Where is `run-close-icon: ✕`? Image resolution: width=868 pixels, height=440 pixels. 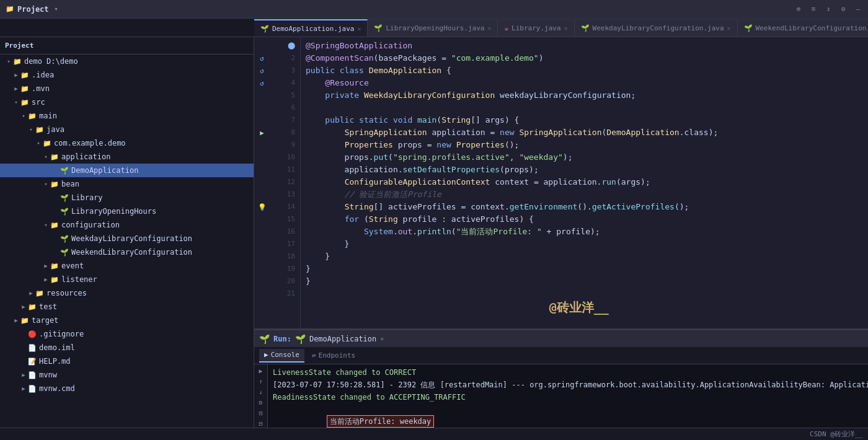
run-close-icon: ✕ is located at coordinates (382, 338).